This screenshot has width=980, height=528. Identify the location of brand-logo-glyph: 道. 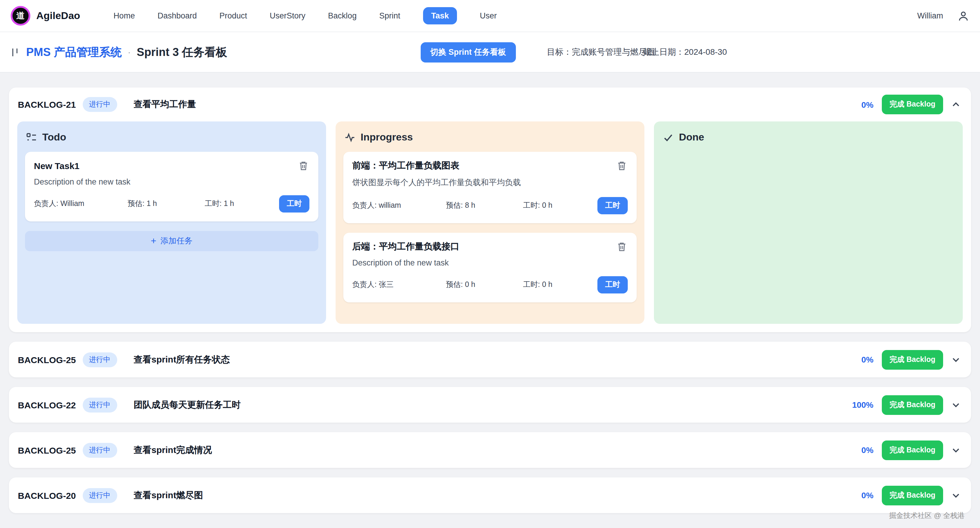
(21, 16).